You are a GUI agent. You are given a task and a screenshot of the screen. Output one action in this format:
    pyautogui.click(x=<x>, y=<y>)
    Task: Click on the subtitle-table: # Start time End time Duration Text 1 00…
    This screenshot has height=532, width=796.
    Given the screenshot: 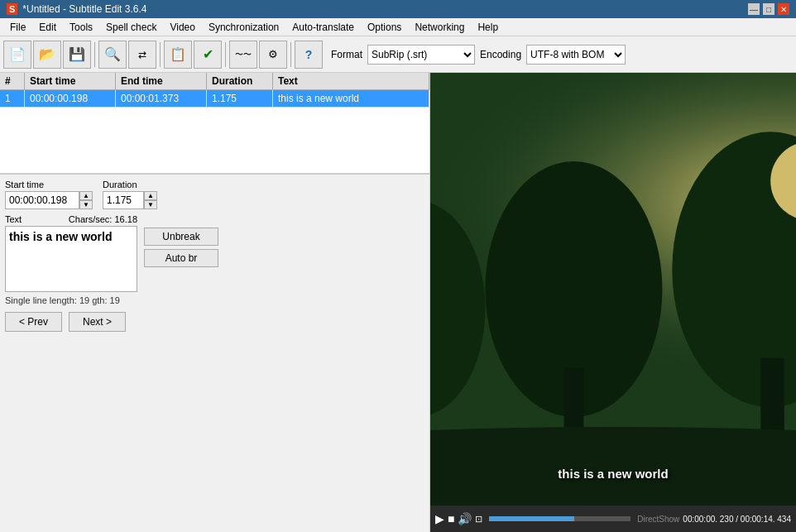 What is the action you would take?
    pyautogui.click(x=215, y=124)
    